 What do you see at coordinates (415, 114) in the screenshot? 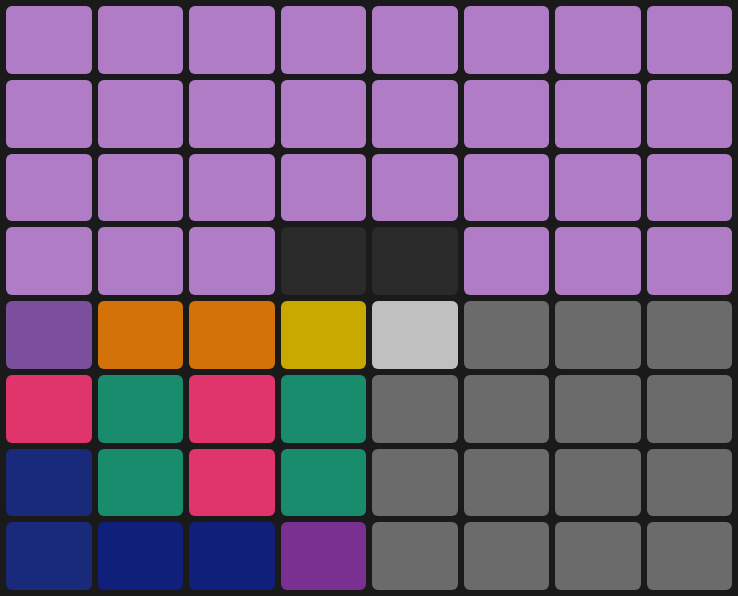
I see `pad-r2c5` at bounding box center [415, 114].